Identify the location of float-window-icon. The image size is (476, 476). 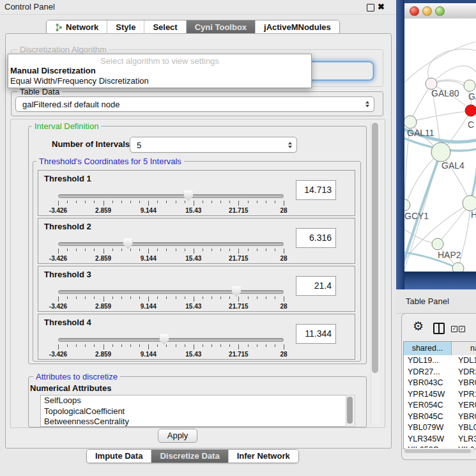
(371, 8).